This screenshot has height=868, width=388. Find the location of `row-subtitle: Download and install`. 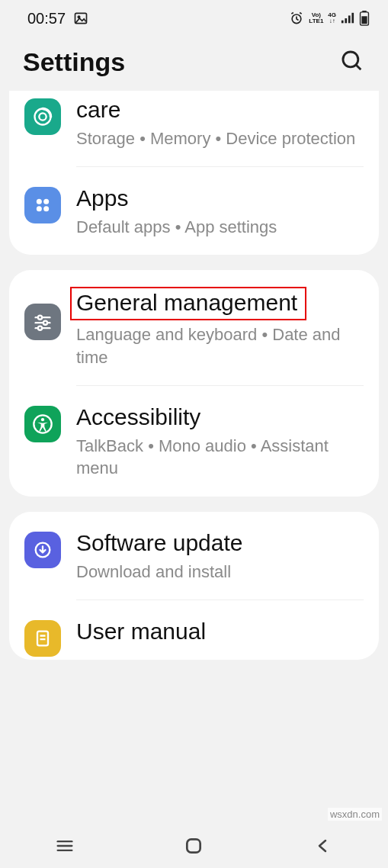

row-subtitle: Download and install is located at coordinates (220, 572).